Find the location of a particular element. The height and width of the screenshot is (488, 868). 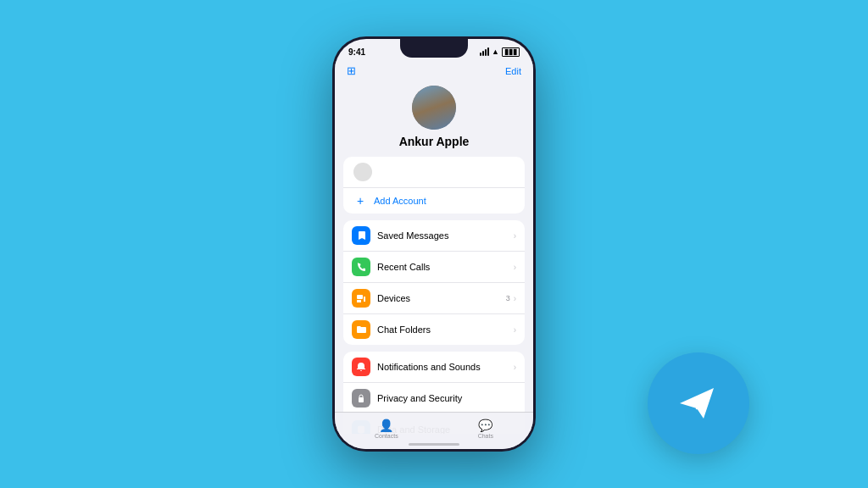

wifi-icon: ▲ is located at coordinates (495, 52).